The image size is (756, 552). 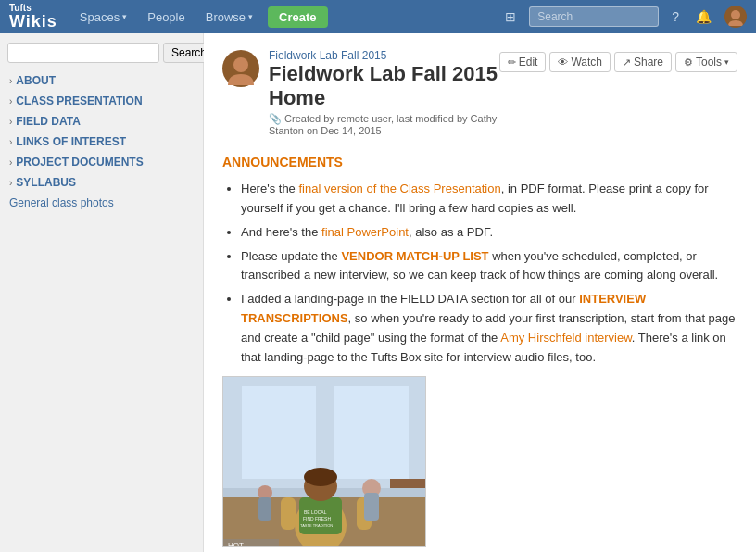 What do you see at coordinates (384, 124) in the screenshot?
I see `page-meta: 📎 Created by remote user, last modified …` at bounding box center [384, 124].